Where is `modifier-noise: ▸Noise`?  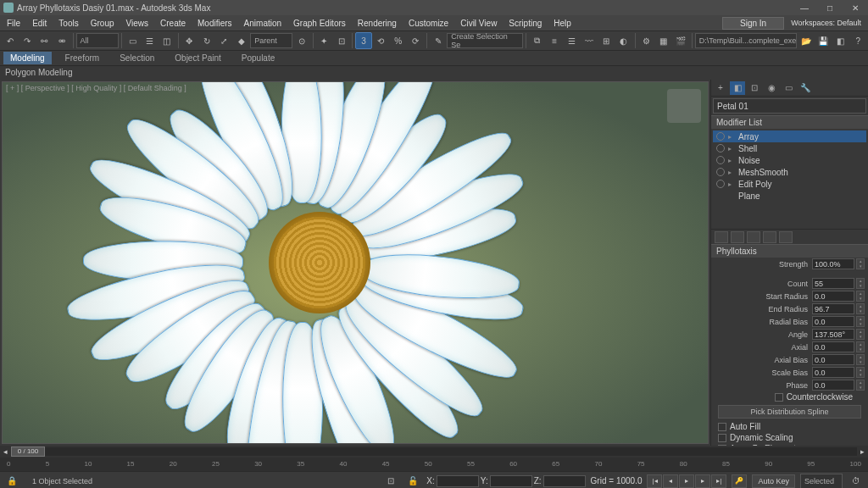 modifier-noise: ▸Noise is located at coordinates (790, 160).